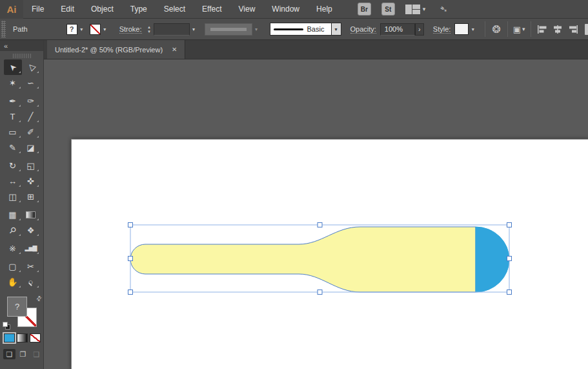 The height and width of the screenshot is (369, 588). What do you see at coordinates (31, 215) in the screenshot?
I see `gradient-tool: ▧` at bounding box center [31, 215].